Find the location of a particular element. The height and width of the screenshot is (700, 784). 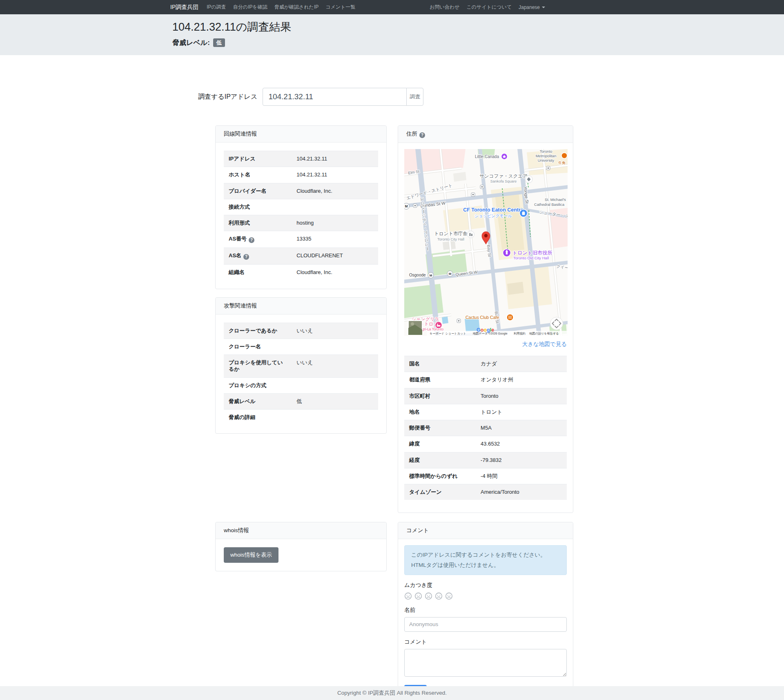

ip-search-button: 調査 is located at coordinates (415, 97).